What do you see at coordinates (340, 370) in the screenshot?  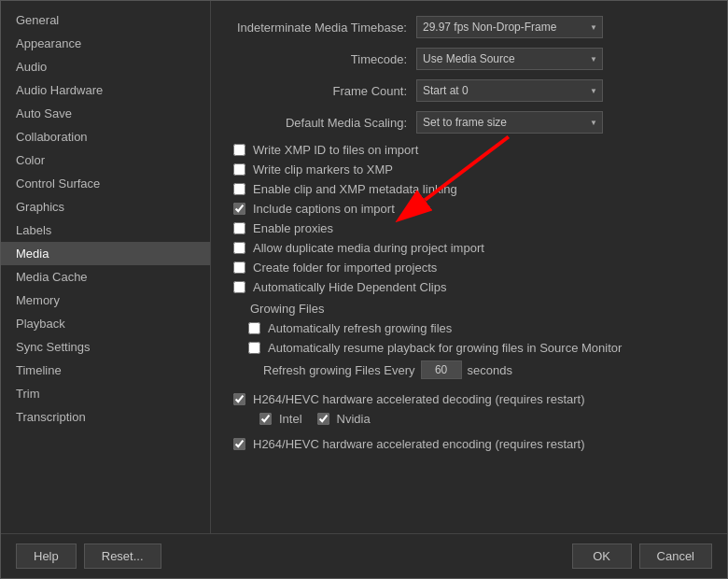 I see `refresh-label: Refresh growing Files Every` at bounding box center [340, 370].